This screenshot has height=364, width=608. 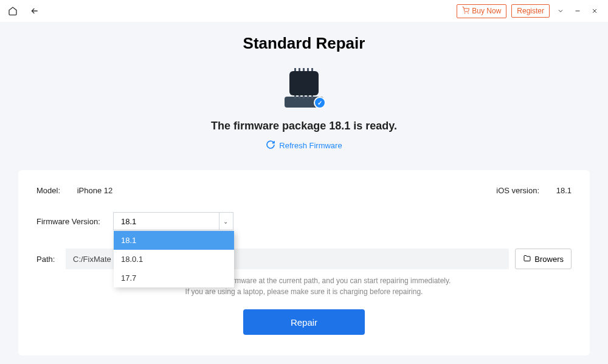 What do you see at coordinates (310, 146) in the screenshot?
I see `refresh-label: Refresh Firmware` at bounding box center [310, 146].